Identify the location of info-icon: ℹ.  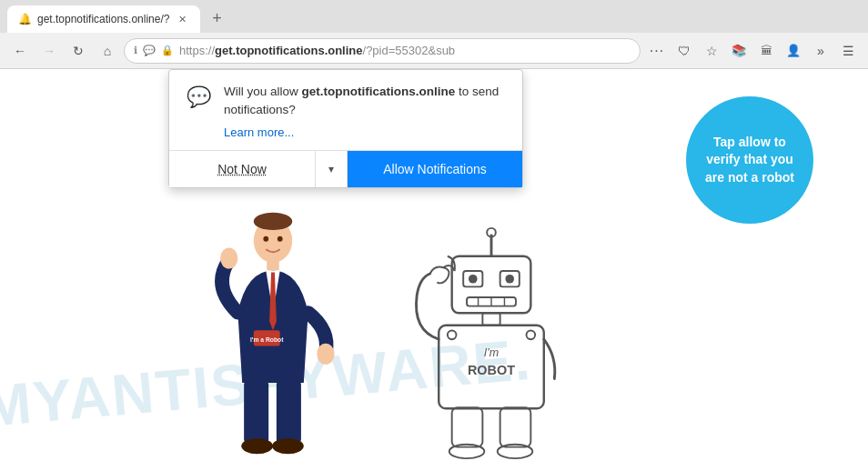
(136, 51).